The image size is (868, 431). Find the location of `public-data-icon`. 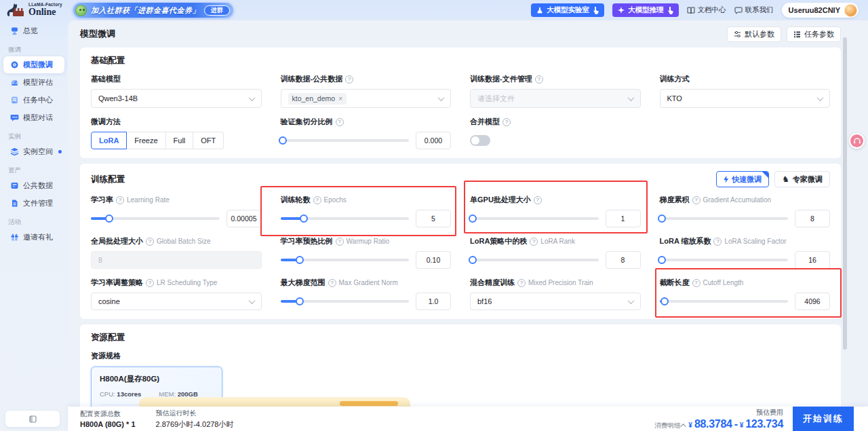

public-data-icon is located at coordinates (15, 186).